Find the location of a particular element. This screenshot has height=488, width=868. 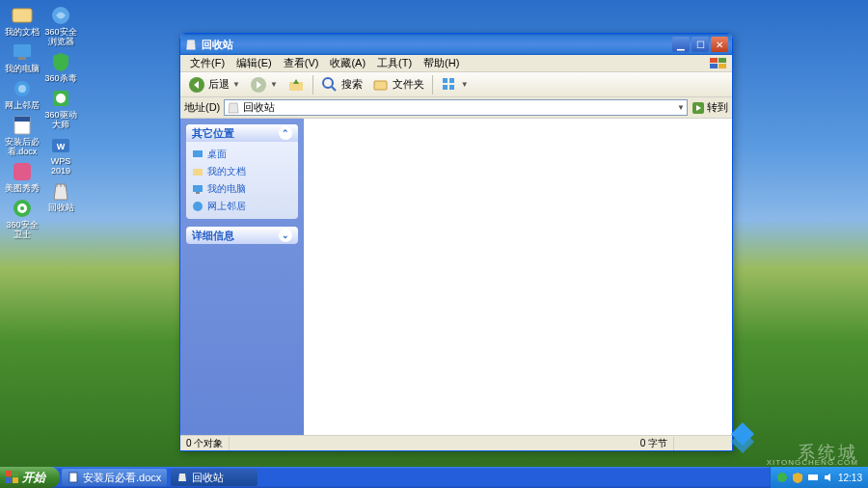

desktop-icon: 网上邻居 is located at coordinates (22, 94).